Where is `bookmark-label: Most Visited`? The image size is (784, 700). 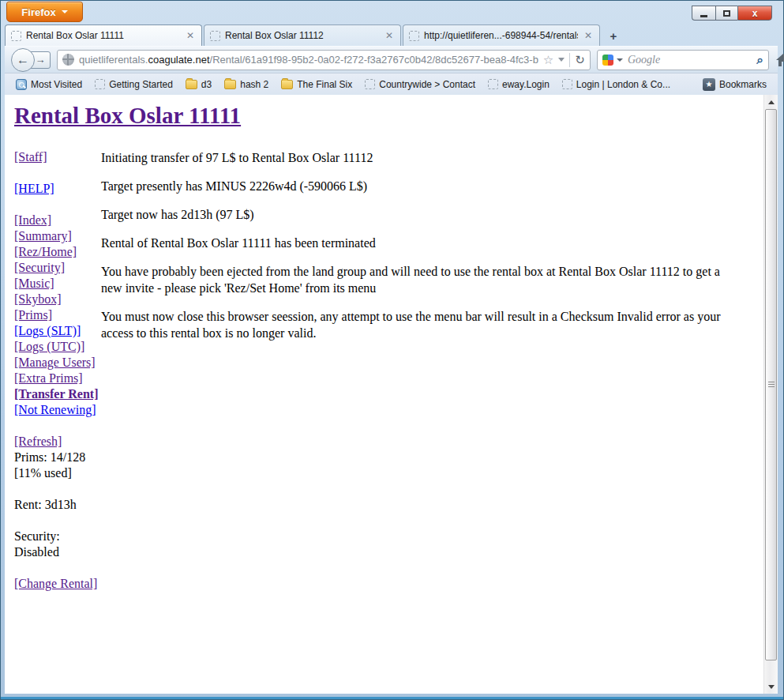 bookmark-label: Most Visited is located at coordinates (57, 85).